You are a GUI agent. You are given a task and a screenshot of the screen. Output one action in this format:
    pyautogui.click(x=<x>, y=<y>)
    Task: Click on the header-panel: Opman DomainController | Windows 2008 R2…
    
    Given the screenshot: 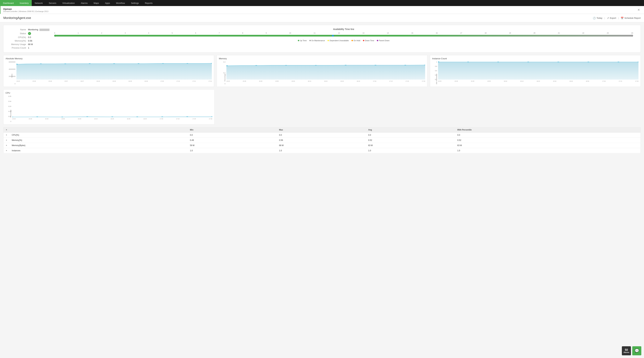 What is the action you would take?
    pyautogui.click(x=322, y=10)
    